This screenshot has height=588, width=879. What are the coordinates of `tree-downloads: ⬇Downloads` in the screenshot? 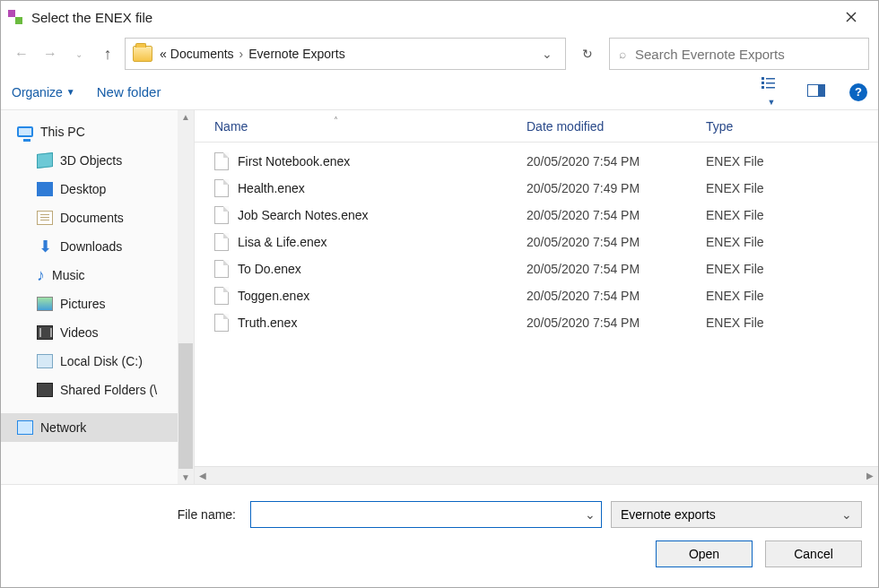 It's located at (90, 246).